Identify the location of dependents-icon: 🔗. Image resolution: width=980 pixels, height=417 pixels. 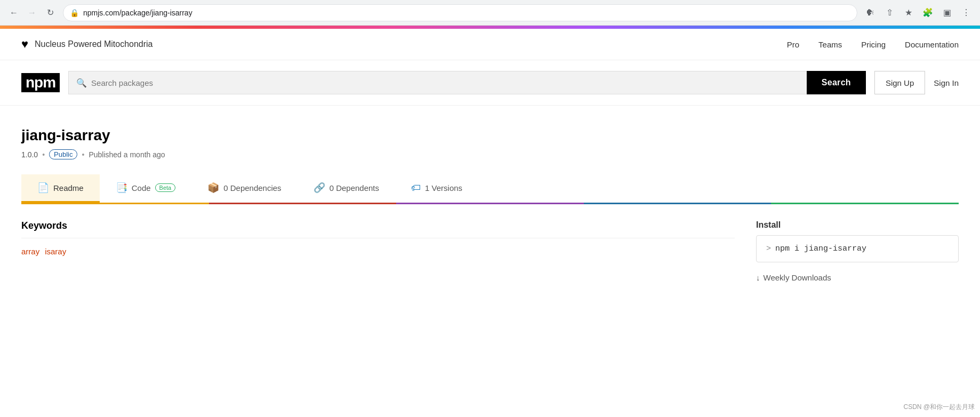
(319, 188).